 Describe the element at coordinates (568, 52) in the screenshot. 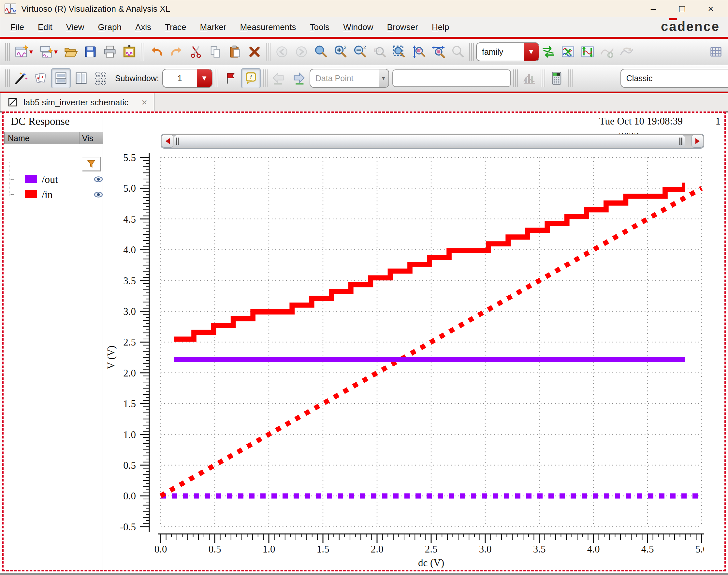

I see `swap-traces-button` at that location.